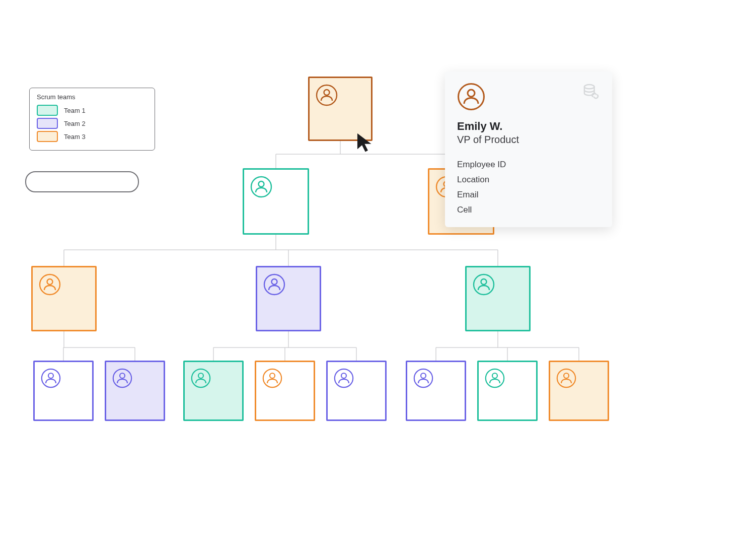 This screenshot has width=745, height=560. Describe the element at coordinates (92, 136) in the screenshot. I see `legend-item-2: Team 3` at that location.